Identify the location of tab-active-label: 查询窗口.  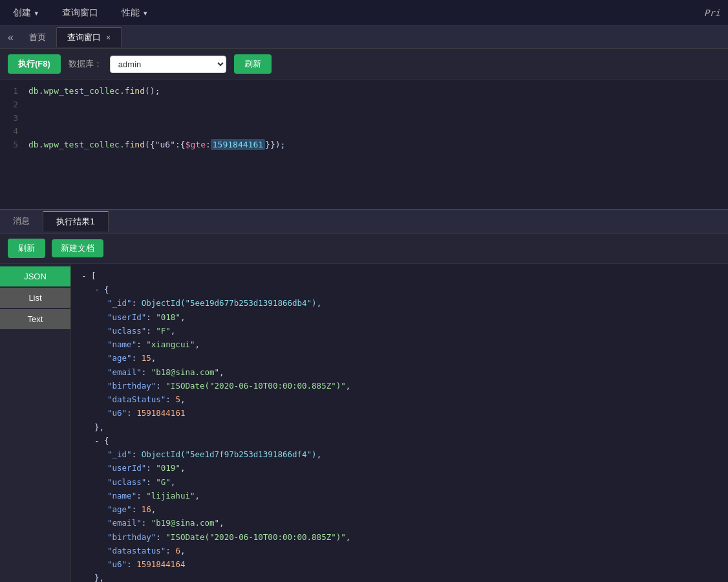
(84, 38).